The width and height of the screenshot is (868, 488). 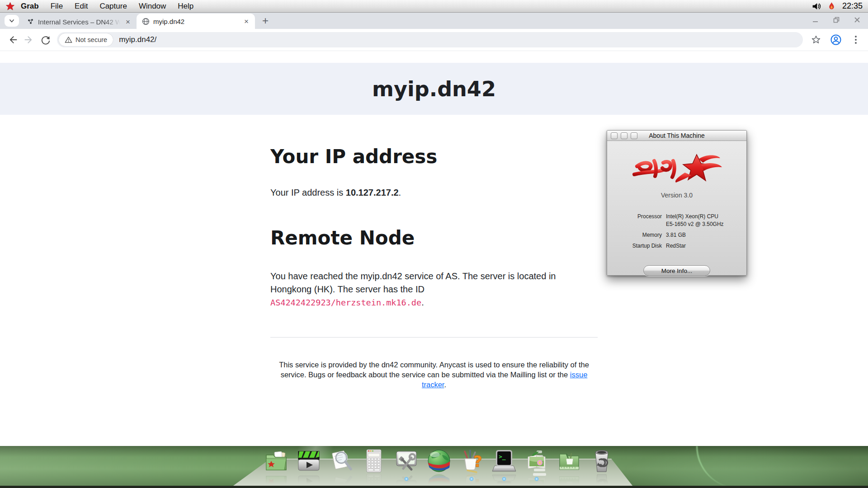 I want to click on ip-text: Your IP address is, so click(x=308, y=192).